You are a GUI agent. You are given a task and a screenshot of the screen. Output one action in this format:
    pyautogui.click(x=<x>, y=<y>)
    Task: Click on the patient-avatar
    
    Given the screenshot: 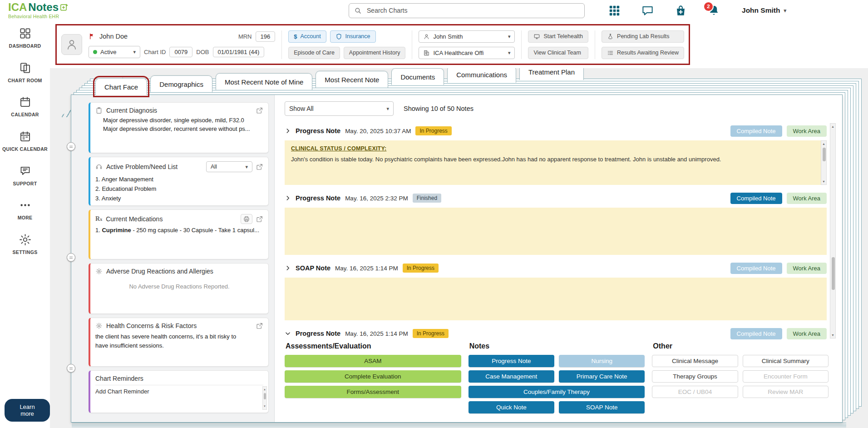 What is the action you would take?
    pyautogui.click(x=72, y=45)
    